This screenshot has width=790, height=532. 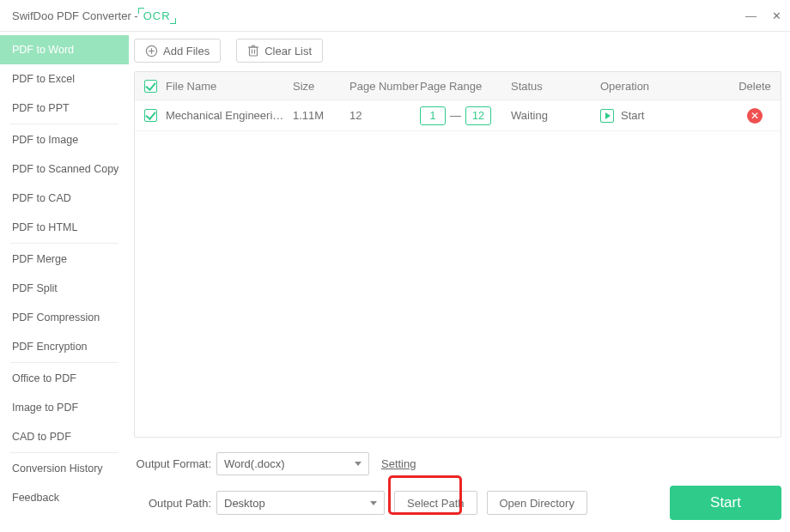 What do you see at coordinates (750, 15) in the screenshot?
I see `minimize-icon: —` at bounding box center [750, 15].